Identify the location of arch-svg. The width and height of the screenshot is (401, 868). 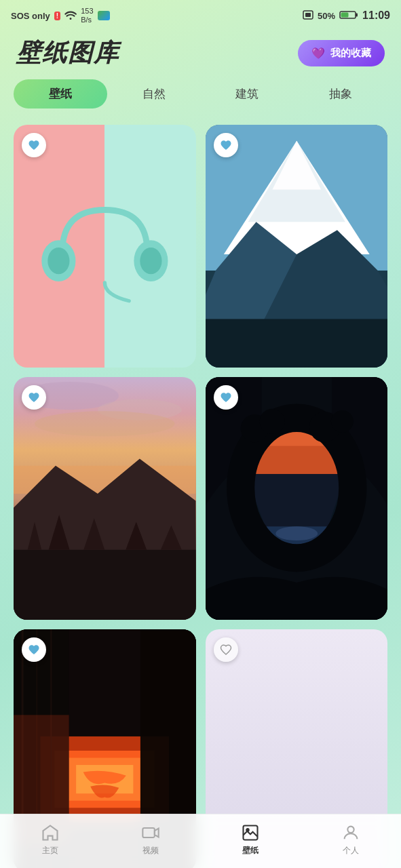
(297, 498).